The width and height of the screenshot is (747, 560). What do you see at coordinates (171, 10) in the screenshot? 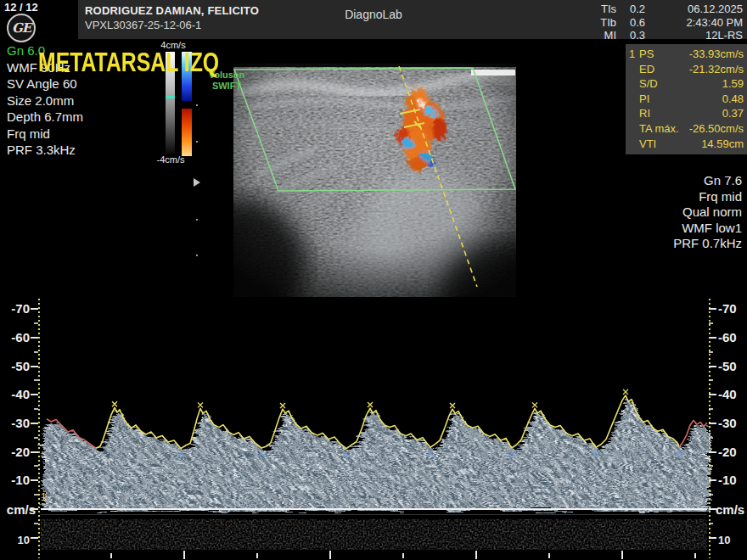
I see `patient-name: RODRIGUEZ DAMIAN, FELICITO` at bounding box center [171, 10].